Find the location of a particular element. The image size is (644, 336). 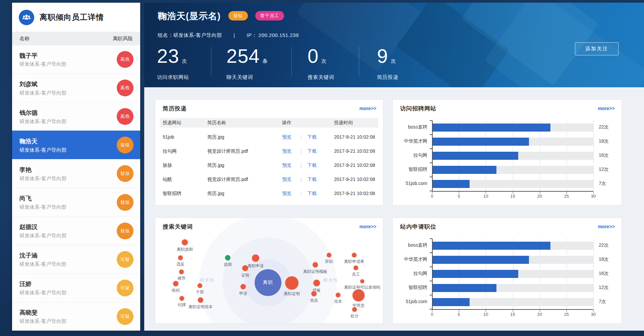

employee-display-name: 鞠浩天(显示名) is located at coordinates (189, 16).